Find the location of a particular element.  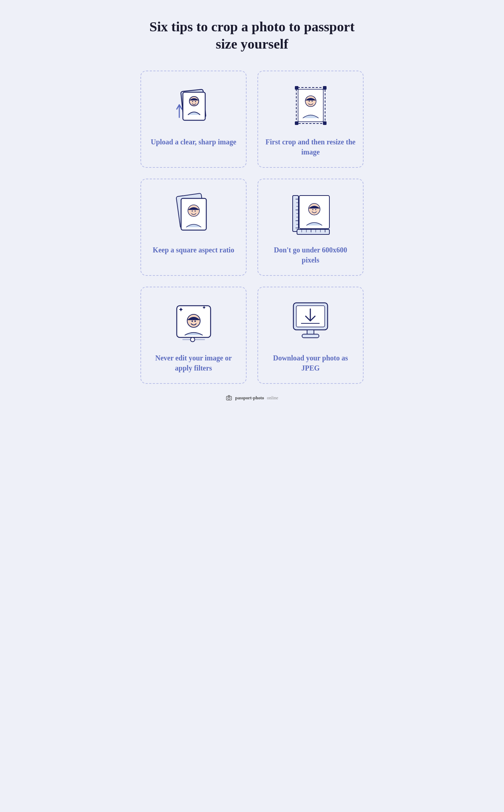

icon-area-tip6 is located at coordinates (311, 322).